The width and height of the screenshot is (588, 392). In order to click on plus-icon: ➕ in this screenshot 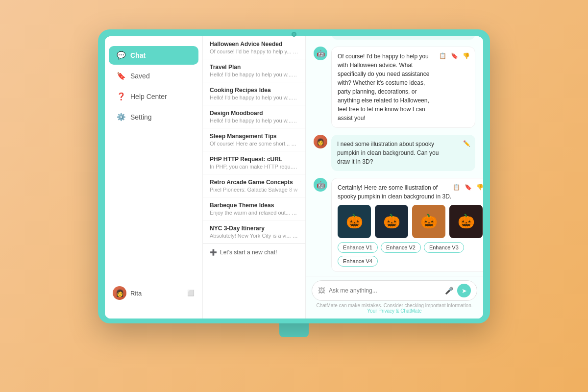, I will do `click(214, 252)`.